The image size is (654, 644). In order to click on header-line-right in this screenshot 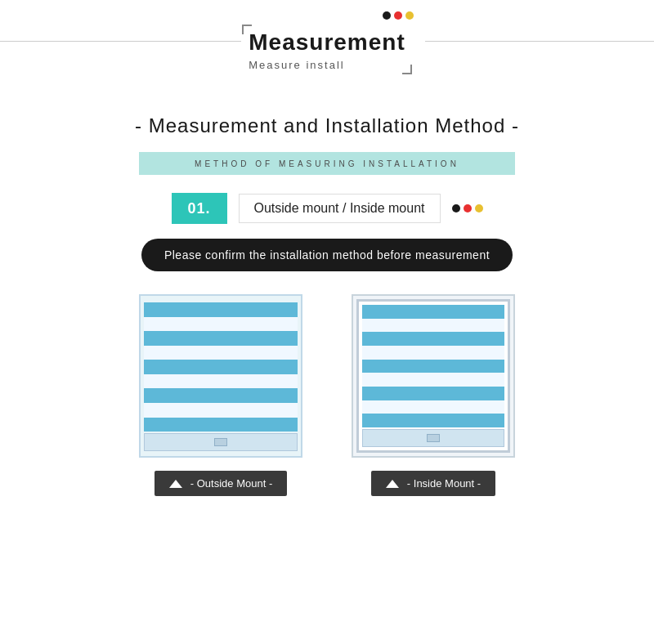, I will do `click(540, 41)`.